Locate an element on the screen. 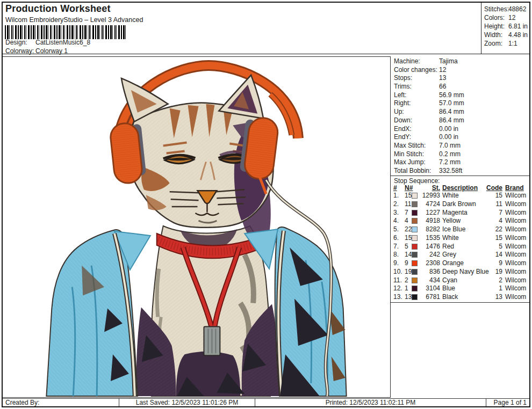 The height and width of the screenshot is (409, 532). header-divider is located at coordinates (481, 28).